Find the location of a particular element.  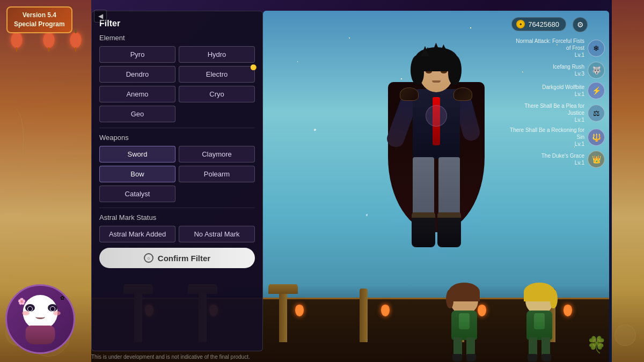

element-buttons: Pyro Hydro Dendro Electro 🟡 Anemo Cryo is located at coordinates (177, 74).